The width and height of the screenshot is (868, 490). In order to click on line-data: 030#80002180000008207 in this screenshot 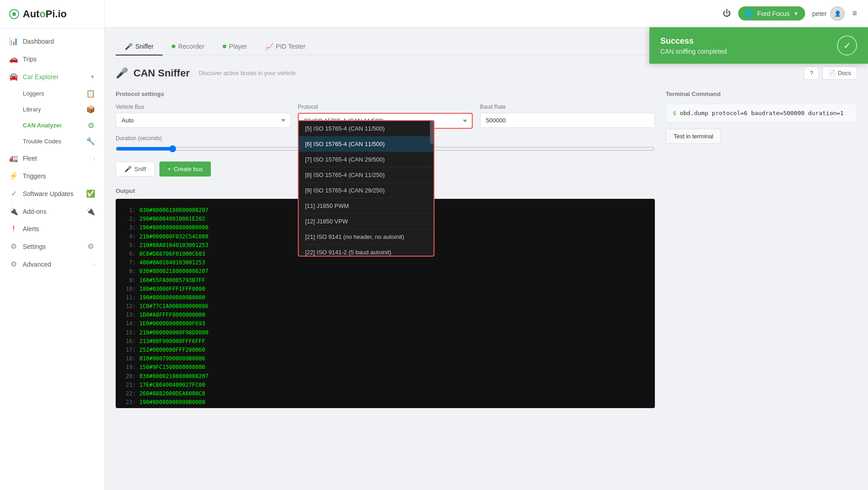, I will do `click(174, 377)`.